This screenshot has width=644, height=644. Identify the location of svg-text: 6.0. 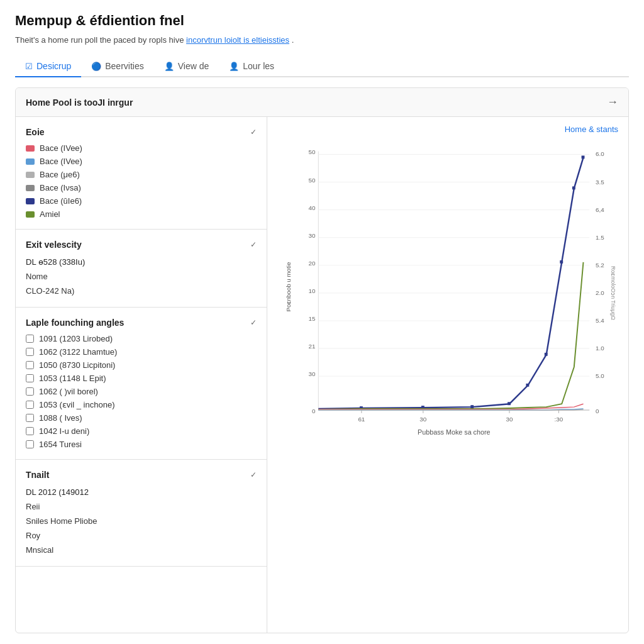
(600, 153).